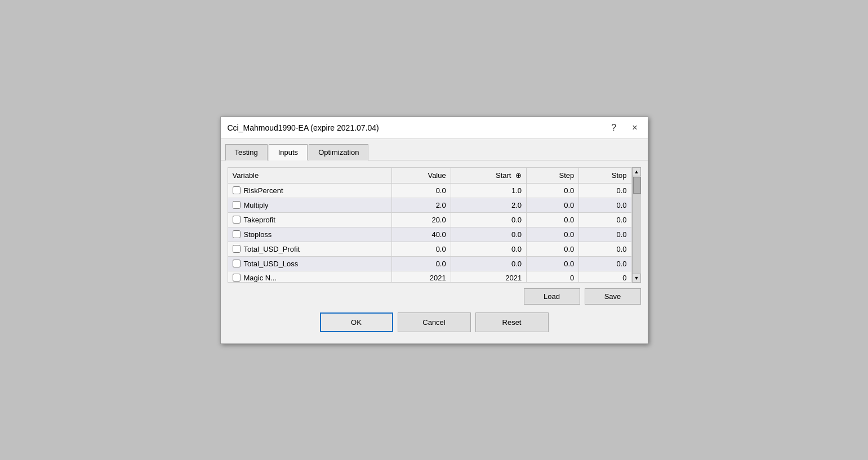 This screenshot has height=460, width=868. I want to click on variable-name: Total_USD_Loss, so click(271, 264).